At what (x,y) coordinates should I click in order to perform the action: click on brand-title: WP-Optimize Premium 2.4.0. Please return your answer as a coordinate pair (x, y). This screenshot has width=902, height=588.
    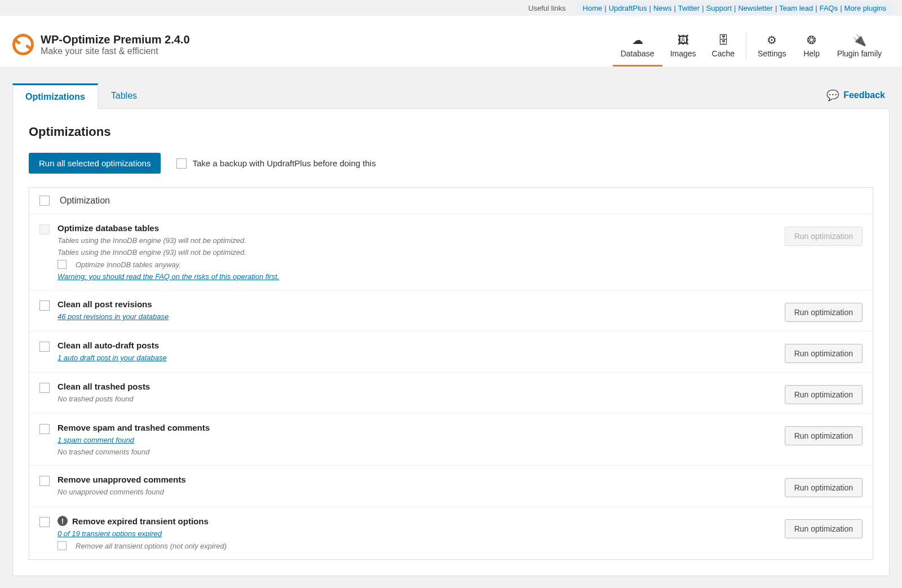
    Looking at the image, I should click on (115, 39).